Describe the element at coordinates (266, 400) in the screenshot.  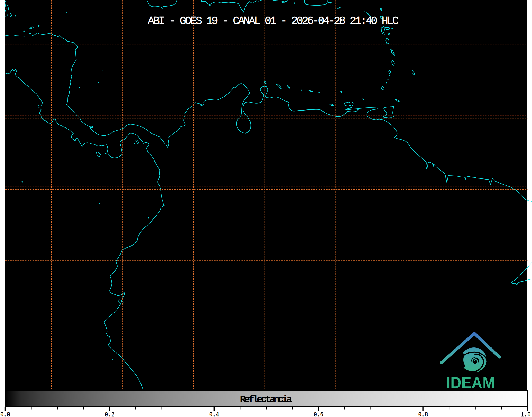
I see `svg-text: Reflectancia` at that location.